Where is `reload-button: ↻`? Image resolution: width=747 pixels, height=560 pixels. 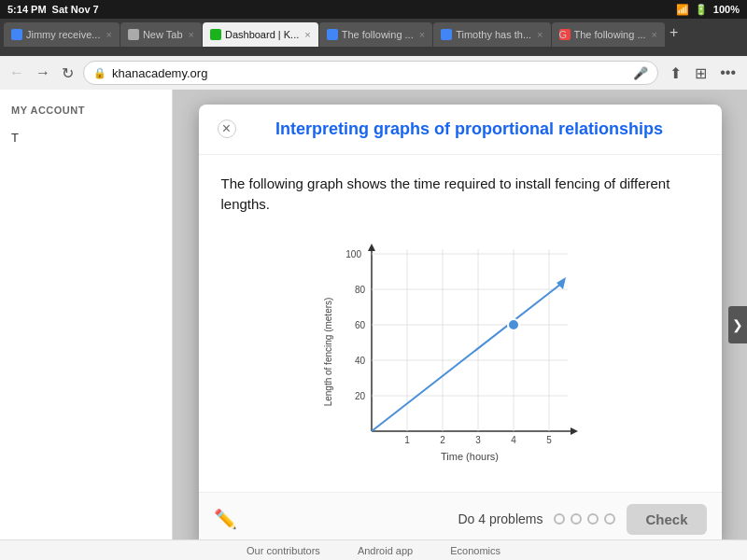 reload-button: ↻ is located at coordinates (67, 73).